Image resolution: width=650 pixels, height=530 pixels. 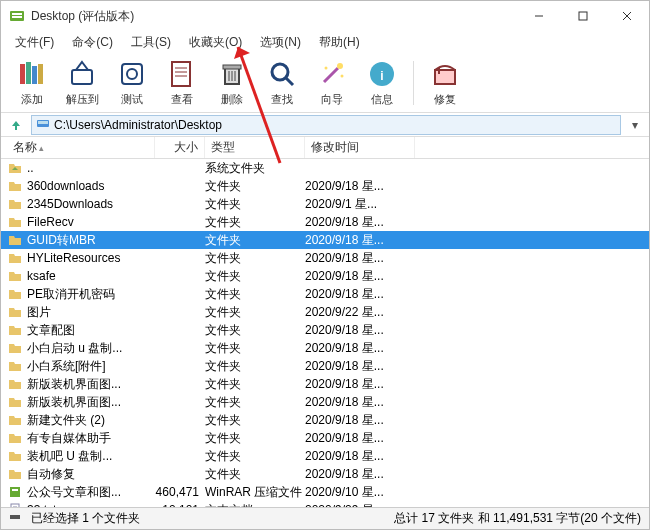 What do you see at coordinates (583, 16) in the screenshot?
I see `maximize-button` at bounding box center [583, 16].